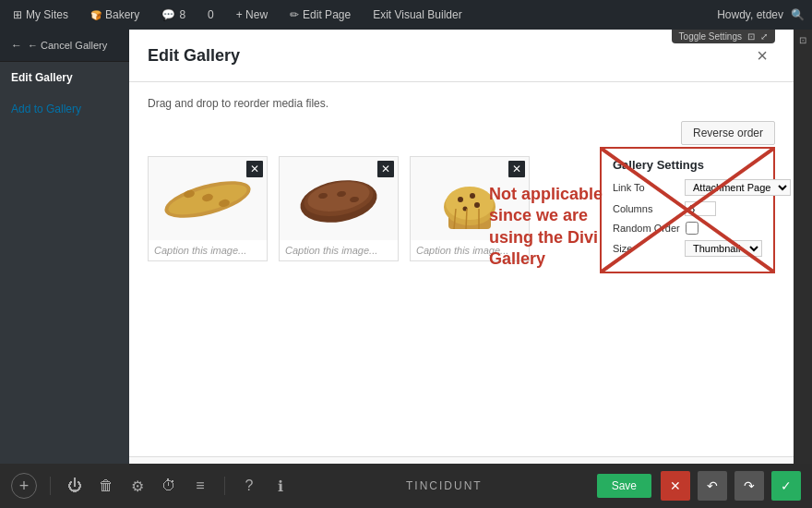 The width and height of the screenshot is (812, 508). What do you see at coordinates (210, 15) in the screenshot?
I see `update-count: 0` at bounding box center [210, 15].